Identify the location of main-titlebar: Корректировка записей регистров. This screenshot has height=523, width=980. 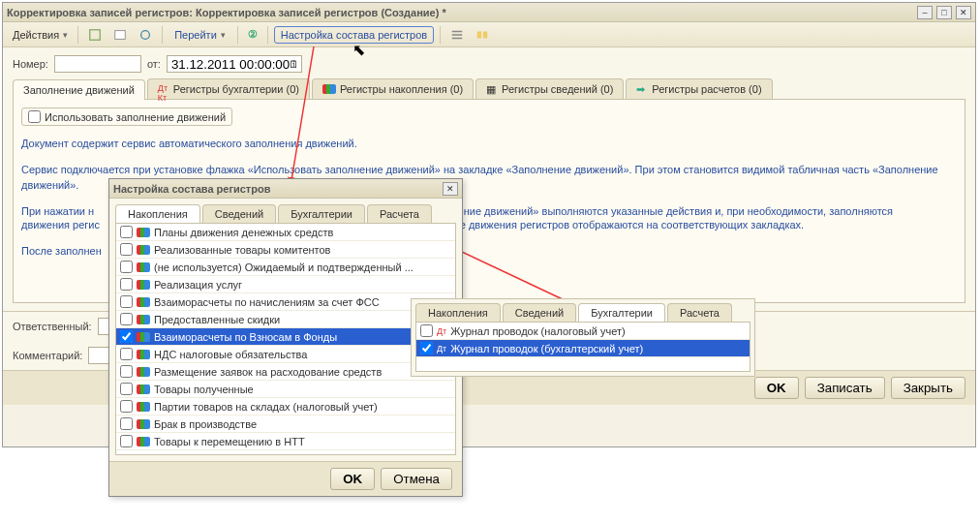
(489, 13).